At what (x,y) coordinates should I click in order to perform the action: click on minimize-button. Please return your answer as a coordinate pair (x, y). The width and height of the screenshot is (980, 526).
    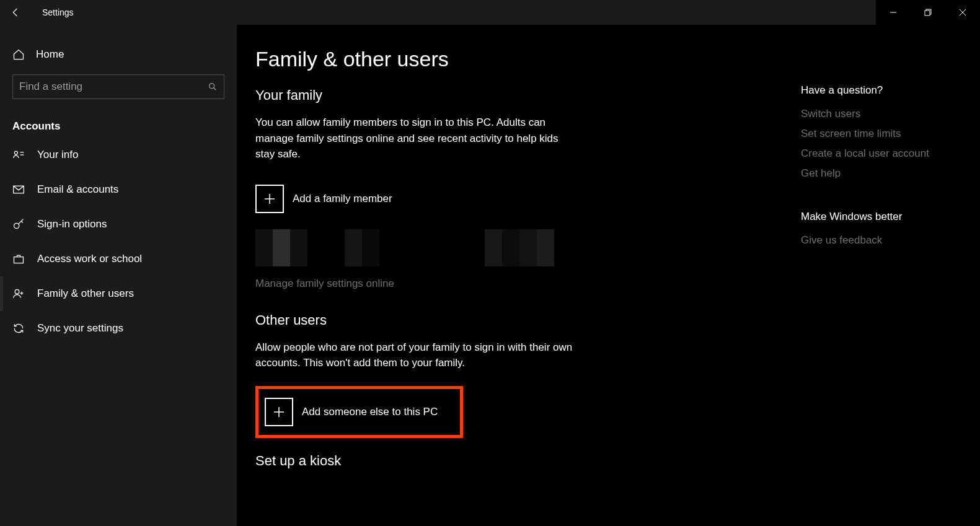
    Looking at the image, I should click on (893, 12).